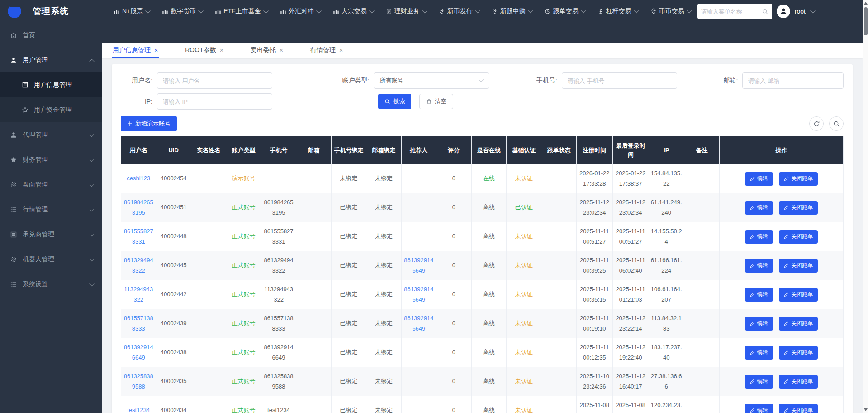 The height and width of the screenshot is (413, 868). I want to click on cell-email-bound: 未绑定, so click(384, 405).